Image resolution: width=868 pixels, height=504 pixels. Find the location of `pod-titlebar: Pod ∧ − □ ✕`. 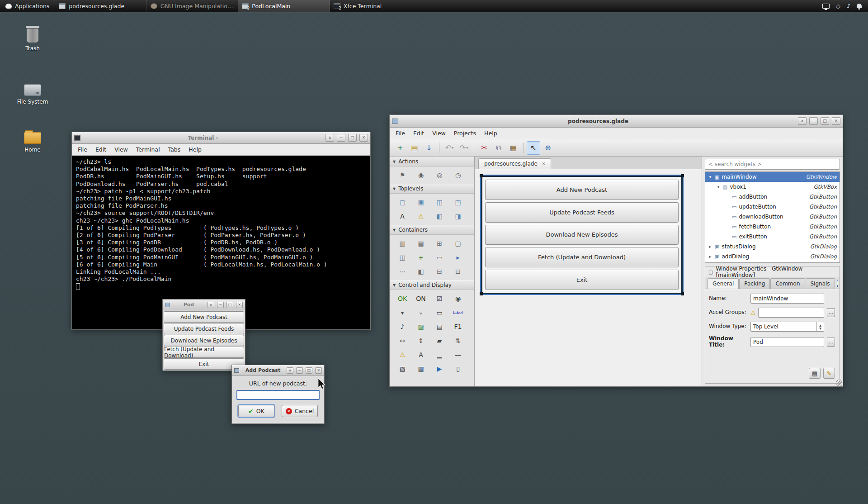

pod-titlebar: Pod ∧ − □ ✕ is located at coordinates (204, 305).